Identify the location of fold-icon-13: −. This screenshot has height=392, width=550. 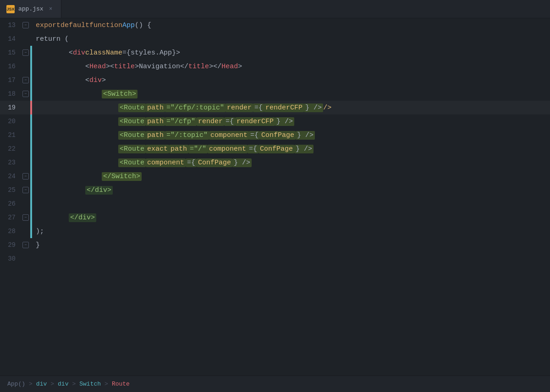
(26, 25).